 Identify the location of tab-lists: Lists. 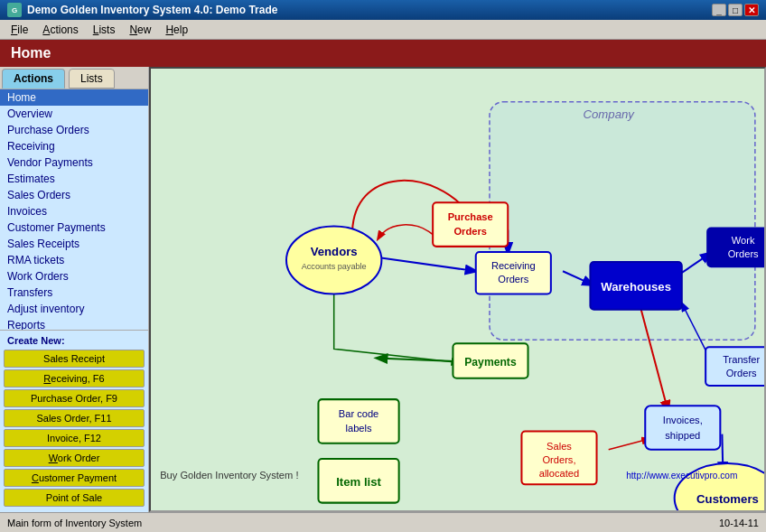
(92, 79).